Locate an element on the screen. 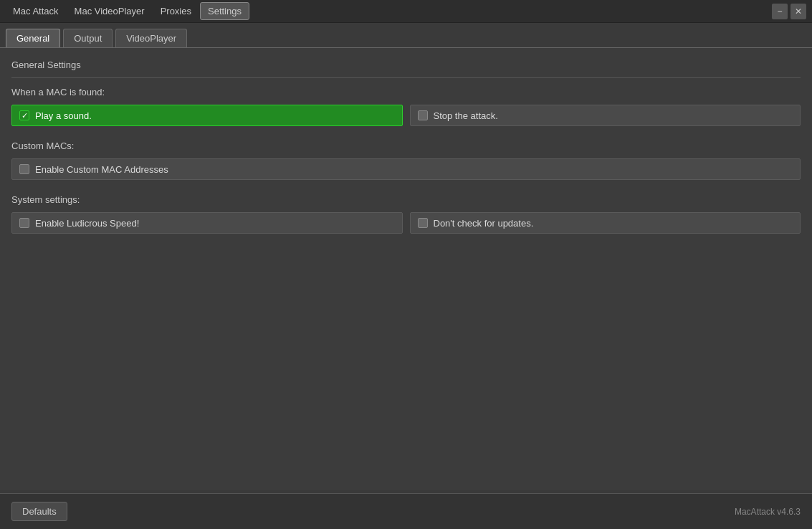  title-bar-left: Mac Attack Mac VideoPlayer Proxies Setti… is located at coordinates (128, 11).